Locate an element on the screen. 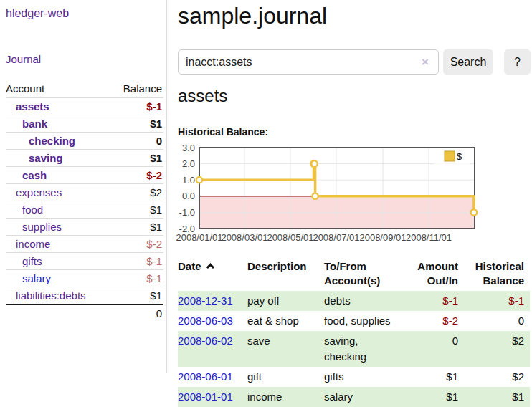 The height and width of the screenshot is (417, 532). search-form: × Search ? is located at coordinates (354, 62).